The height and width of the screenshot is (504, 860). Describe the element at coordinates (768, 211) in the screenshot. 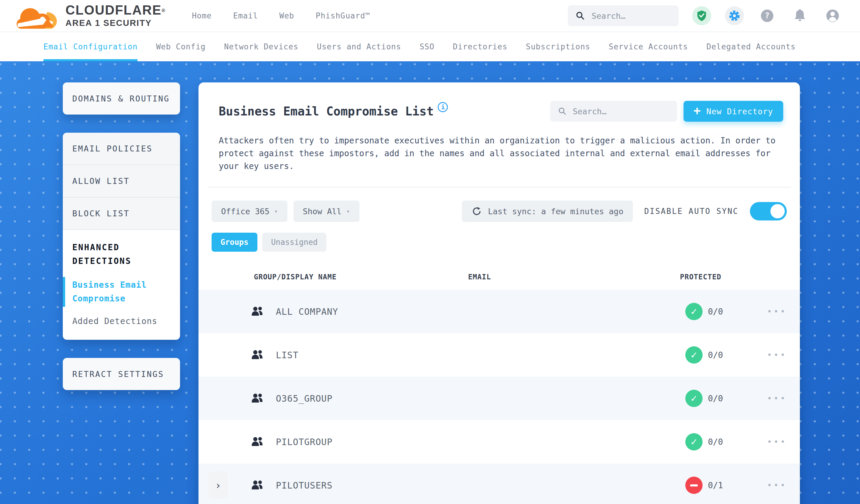

I see `auto-sync-toggle` at that location.